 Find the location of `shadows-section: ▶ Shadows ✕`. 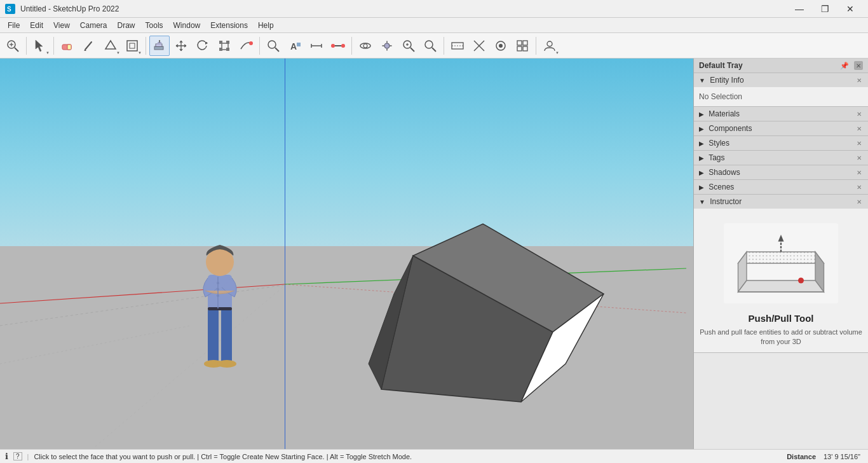

shadows-section: ▶ Shadows ✕ is located at coordinates (781, 173).